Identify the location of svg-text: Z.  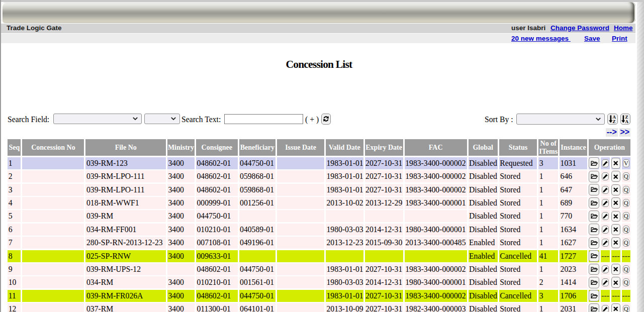
(614, 121).